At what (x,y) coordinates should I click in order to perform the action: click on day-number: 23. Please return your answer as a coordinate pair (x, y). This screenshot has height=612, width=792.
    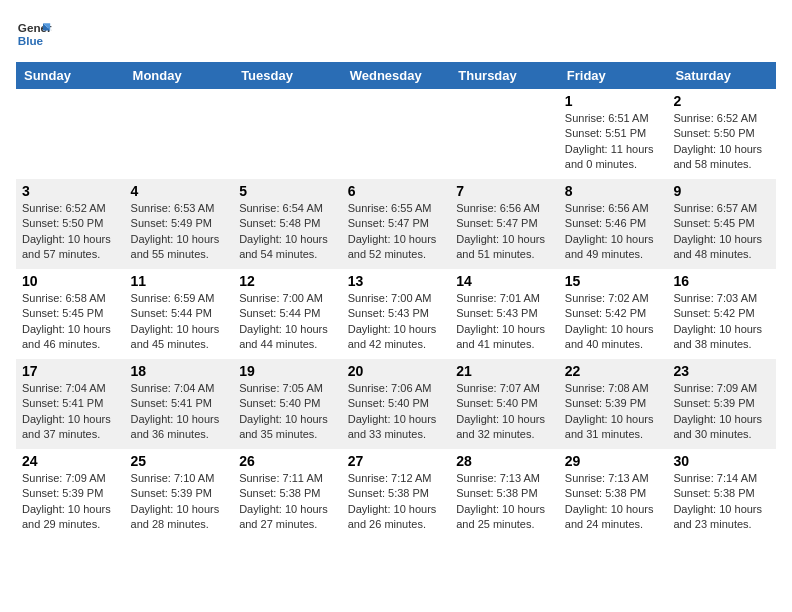
    Looking at the image, I should click on (722, 371).